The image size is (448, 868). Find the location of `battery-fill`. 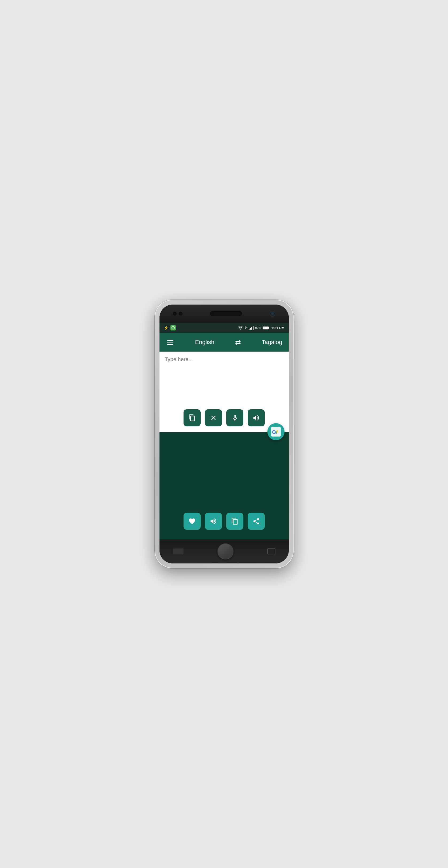

battery-fill is located at coordinates (265, 328).